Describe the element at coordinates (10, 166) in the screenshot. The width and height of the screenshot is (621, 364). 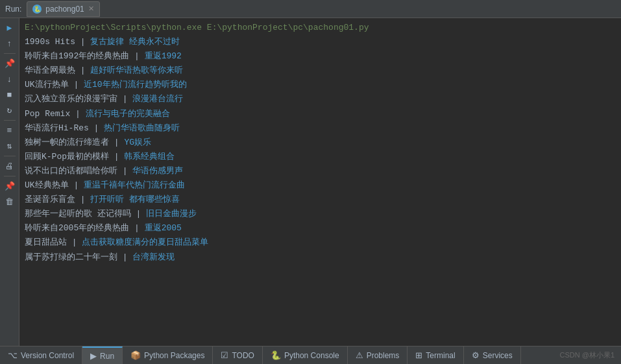
I see `print-button: 🖨` at that location.